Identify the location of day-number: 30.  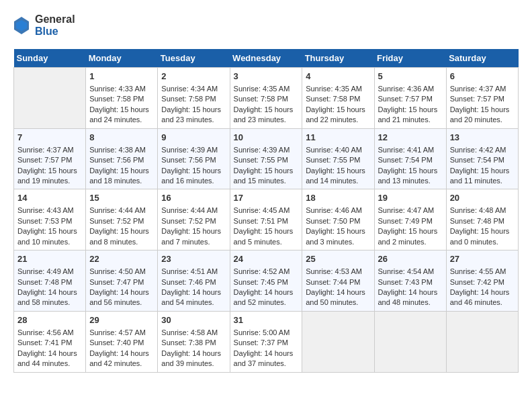
(193, 320).